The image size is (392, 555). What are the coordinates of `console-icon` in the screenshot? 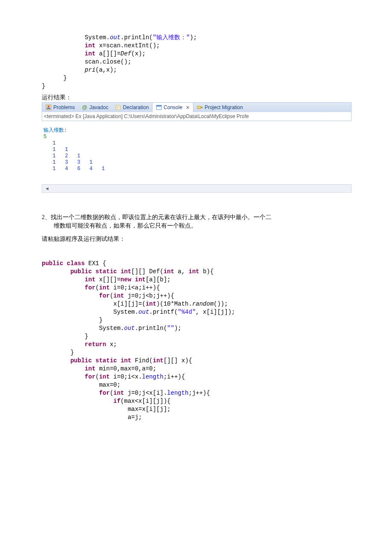 It's located at (159, 107).